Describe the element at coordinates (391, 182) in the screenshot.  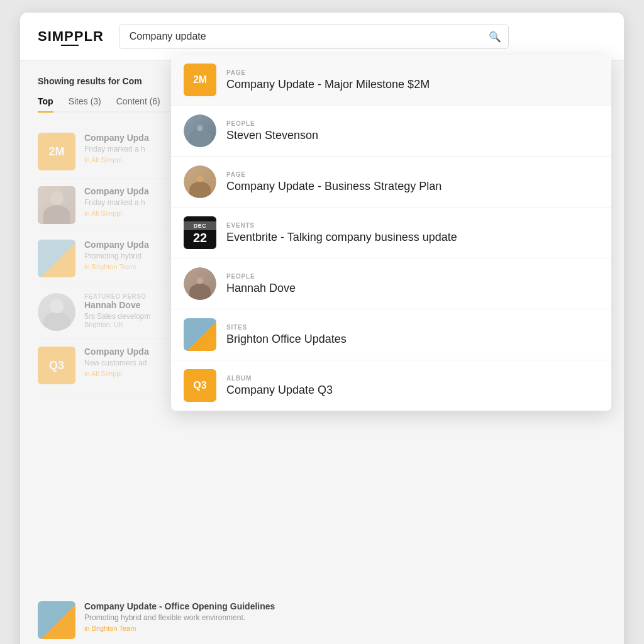
I see `dropdown-item-3: PAGE Company Update - Business Strategy …` at that location.